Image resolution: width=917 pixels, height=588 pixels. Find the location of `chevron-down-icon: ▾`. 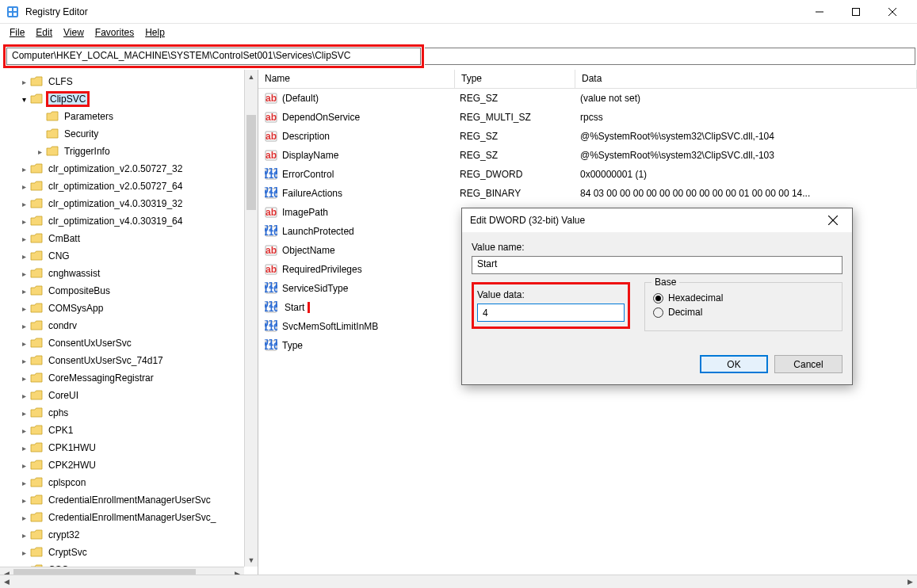

chevron-down-icon: ▾ is located at coordinates (24, 100).